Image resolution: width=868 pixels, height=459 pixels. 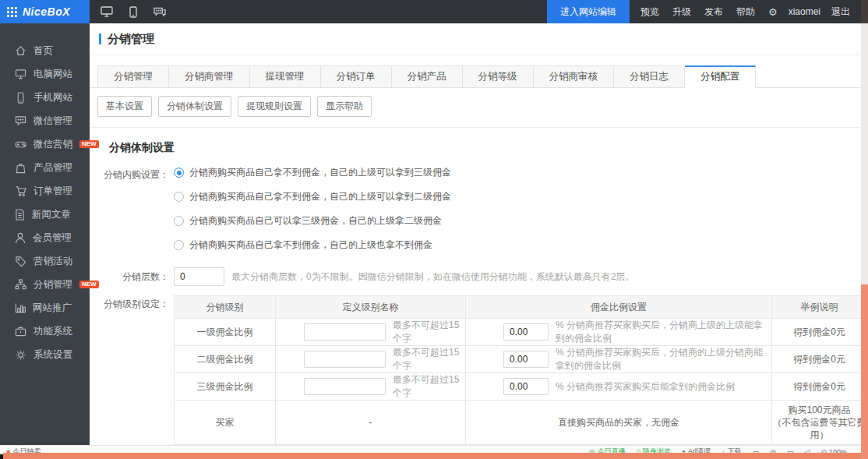 I want to click on sidebar-item-pc-site: 电脑网站, so click(x=45, y=74).